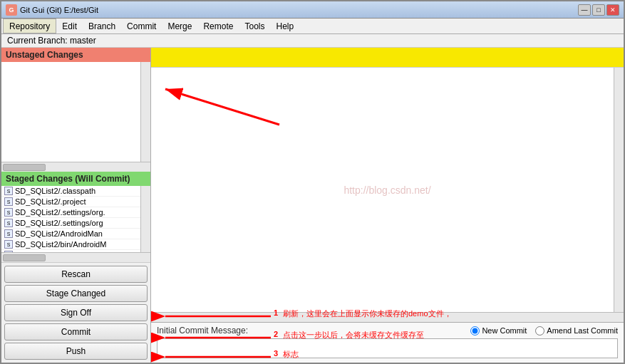 The image size is (625, 364). What do you see at coordinates (613, 10) in the screenshot?
I see `close-button: ✕` at bounding box center [613, 10].